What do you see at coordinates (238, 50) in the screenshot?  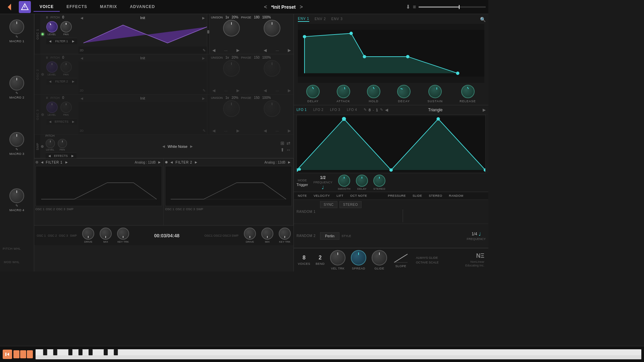 I see `osc-1-nav-next: ▶` at bounding box center [238, 50].